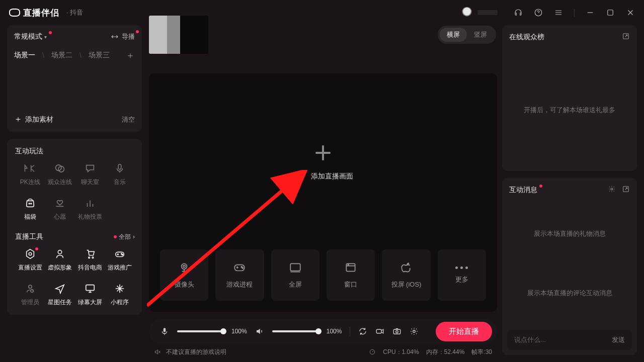 The height and width of the screenshot is (362, 644). What do you see at coordinates (530, 340) in the screenshot?
I see `chat-input: 说点什么...` at bounding box center [530, 340].